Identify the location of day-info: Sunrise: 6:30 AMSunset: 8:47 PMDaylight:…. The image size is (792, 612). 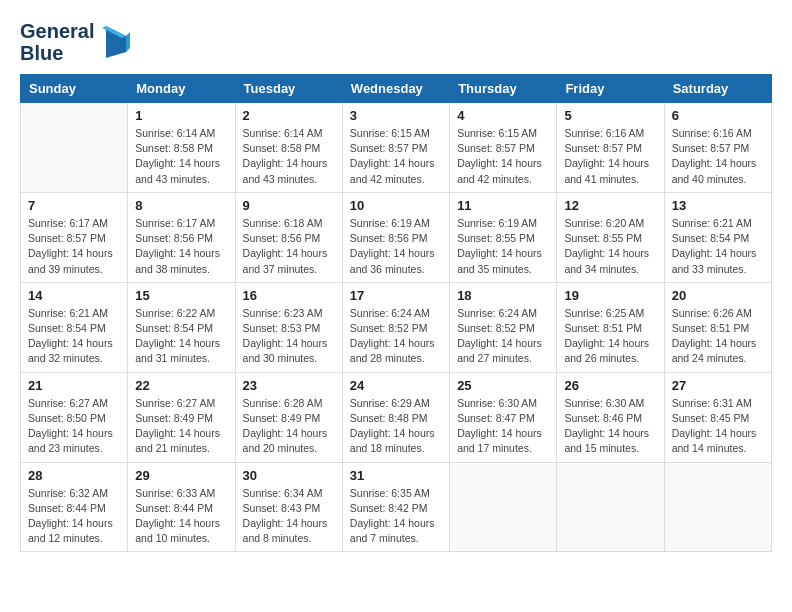
(503, 426).